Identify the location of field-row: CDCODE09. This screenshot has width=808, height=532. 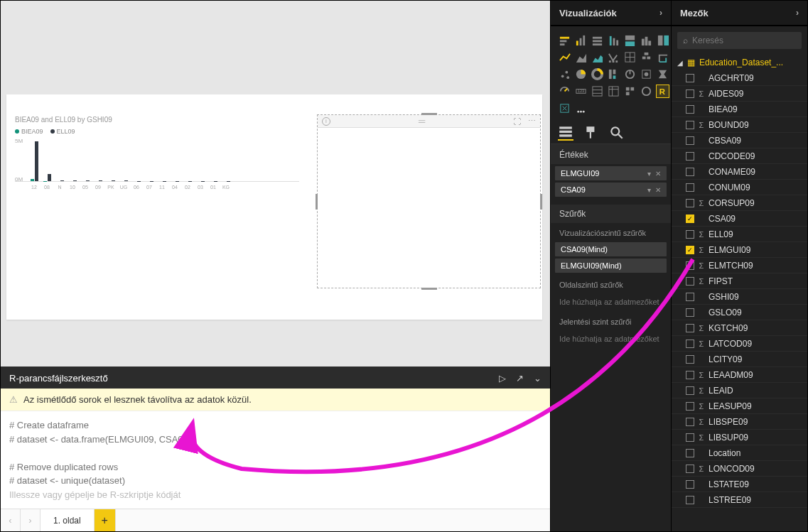
(739, 156).